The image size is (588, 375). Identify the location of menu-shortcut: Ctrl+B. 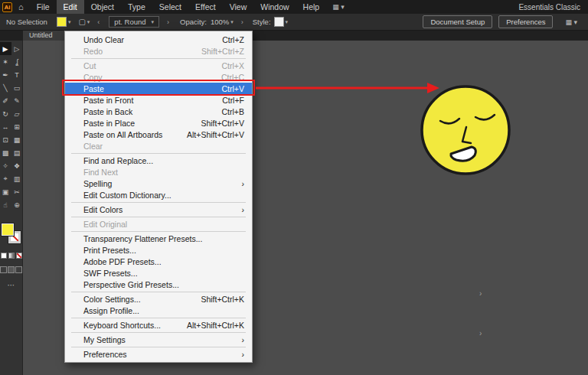
(233, 112).